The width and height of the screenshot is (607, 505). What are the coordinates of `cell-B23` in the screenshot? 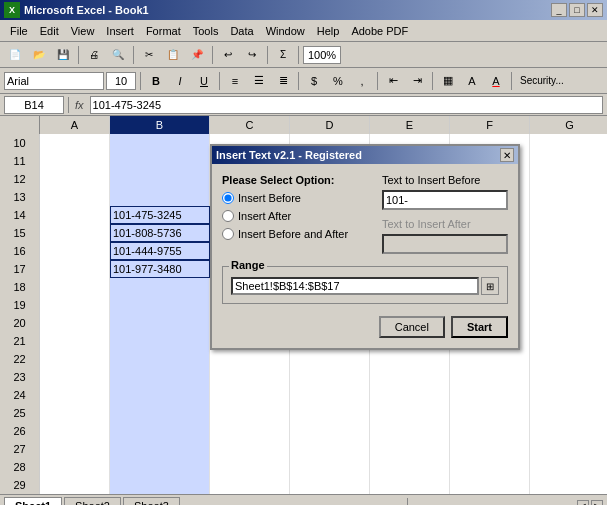 It's located at (160, 377).